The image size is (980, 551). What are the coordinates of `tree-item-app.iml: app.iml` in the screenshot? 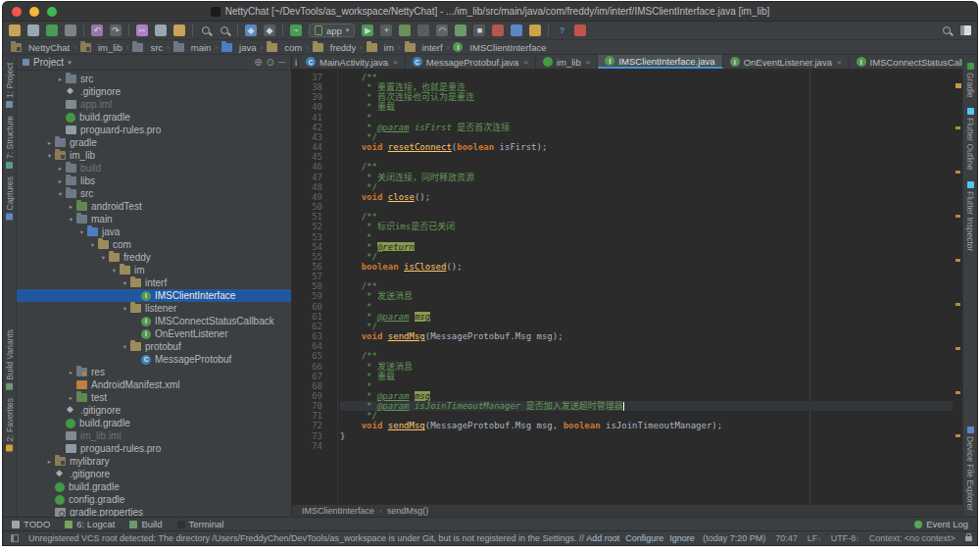 It's located at (154, 104).